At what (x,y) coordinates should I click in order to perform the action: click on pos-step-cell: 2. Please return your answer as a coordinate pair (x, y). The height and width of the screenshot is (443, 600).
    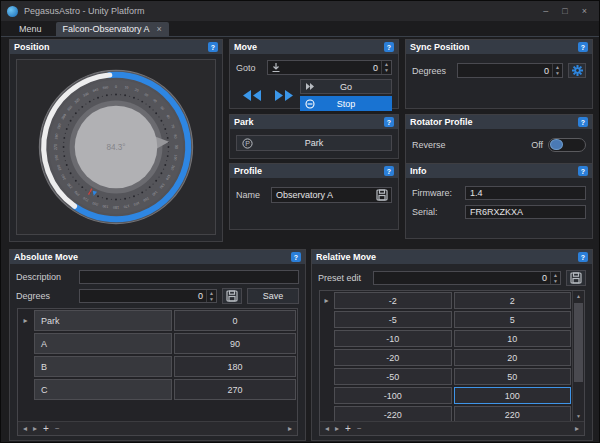
    Looking at the image, I should click on (513, 300).